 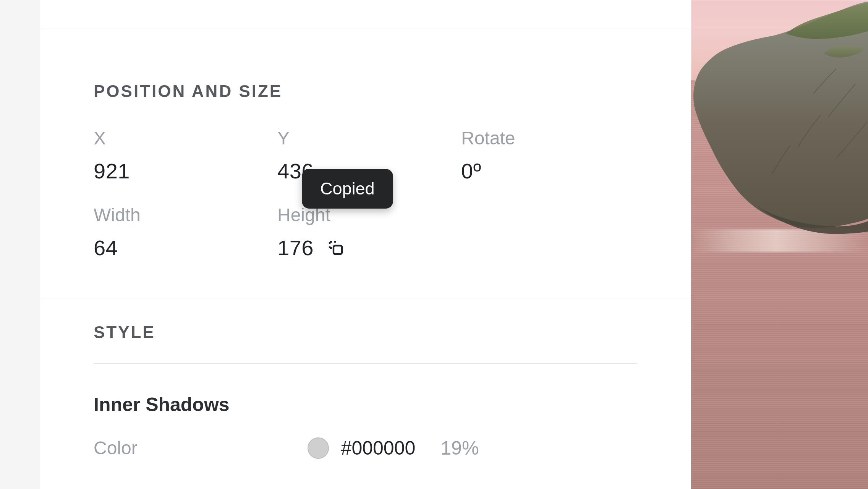 I want to click on color-swatch, so click(x=318, y=448).